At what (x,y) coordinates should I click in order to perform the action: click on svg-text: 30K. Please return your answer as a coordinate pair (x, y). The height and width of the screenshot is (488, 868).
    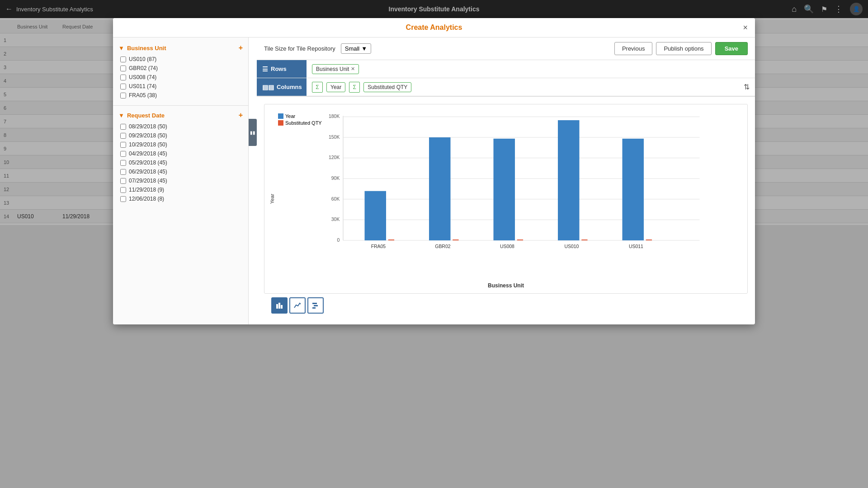
    Looking at the image, I should click on (335, 220).